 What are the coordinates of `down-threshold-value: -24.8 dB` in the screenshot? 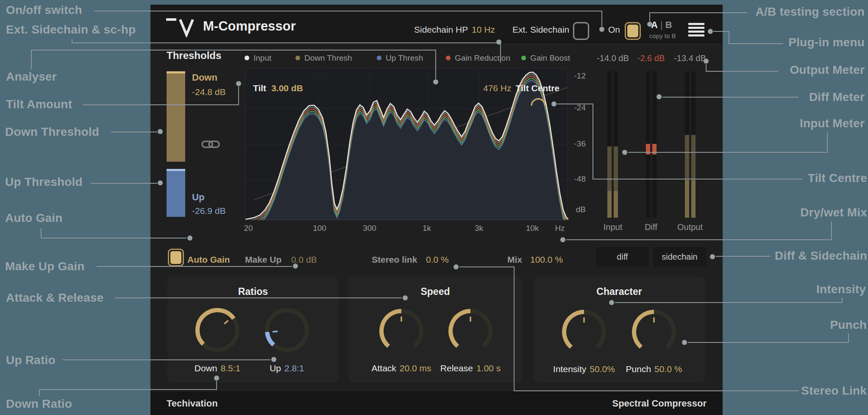 It's located at (209, 92).